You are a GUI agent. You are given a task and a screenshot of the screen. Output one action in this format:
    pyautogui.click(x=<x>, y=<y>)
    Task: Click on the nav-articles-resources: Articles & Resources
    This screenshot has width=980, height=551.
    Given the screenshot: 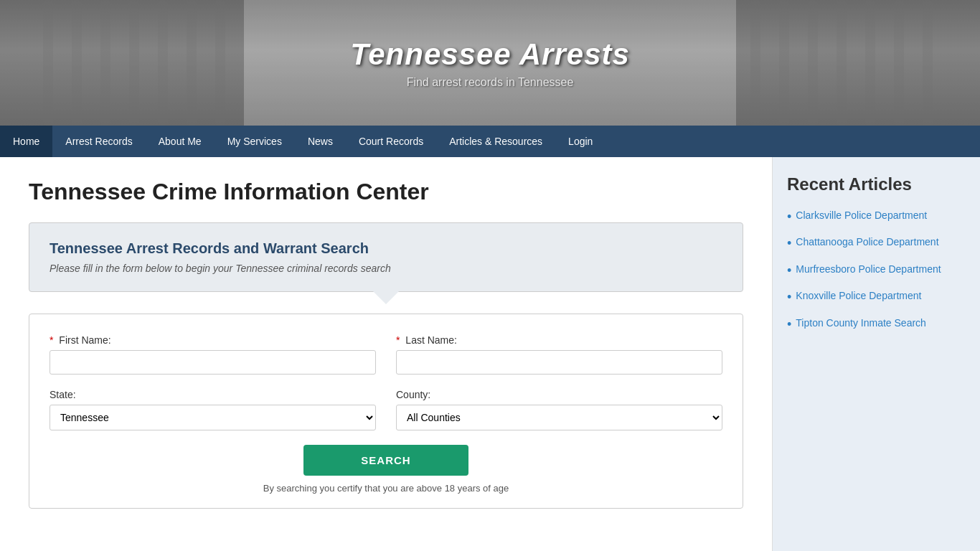 What is the action you would take?
    pyautogui.click(x=496, y=141)
    